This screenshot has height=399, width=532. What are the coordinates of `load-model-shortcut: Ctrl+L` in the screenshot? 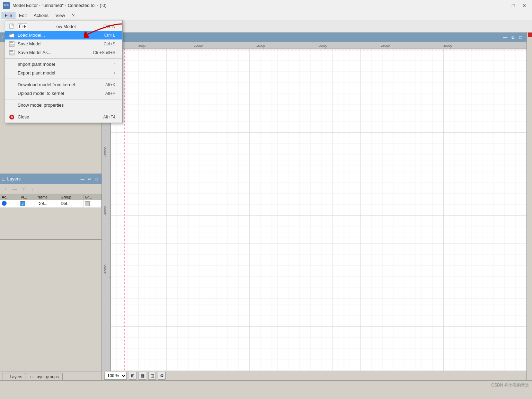 It's located at (110, 35).